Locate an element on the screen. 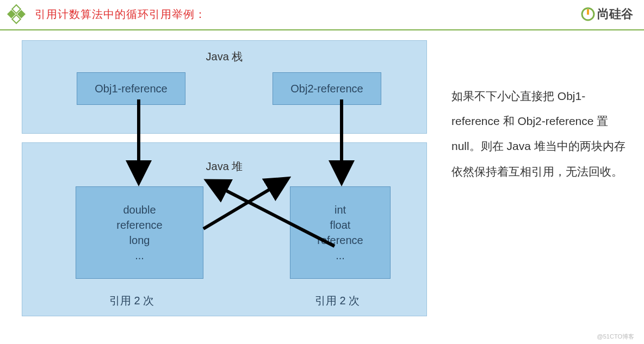 This screenshot has width=644, height=344. page-title: 引用计数算法中的循环引用举例： is located at coordinates (121, 14).